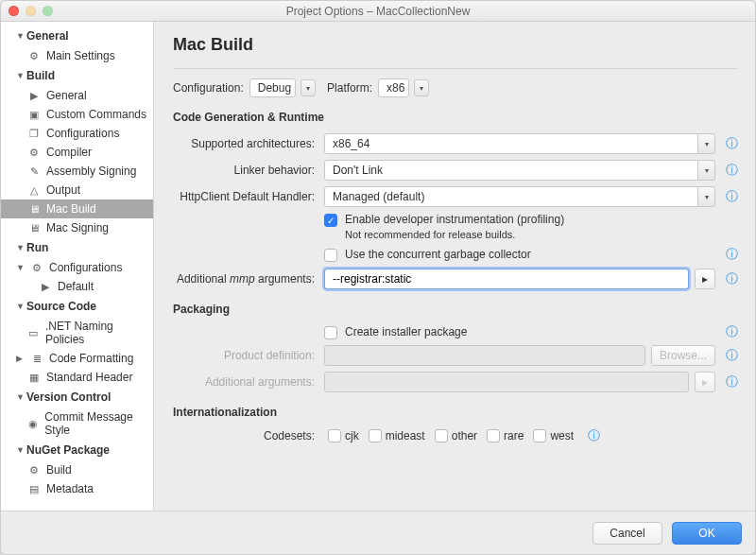  Describe the element at coordinates (77, 358) in the screenshot. I see `sidebar-item-code-formatting: ▶≣Code Formatting` at that location.